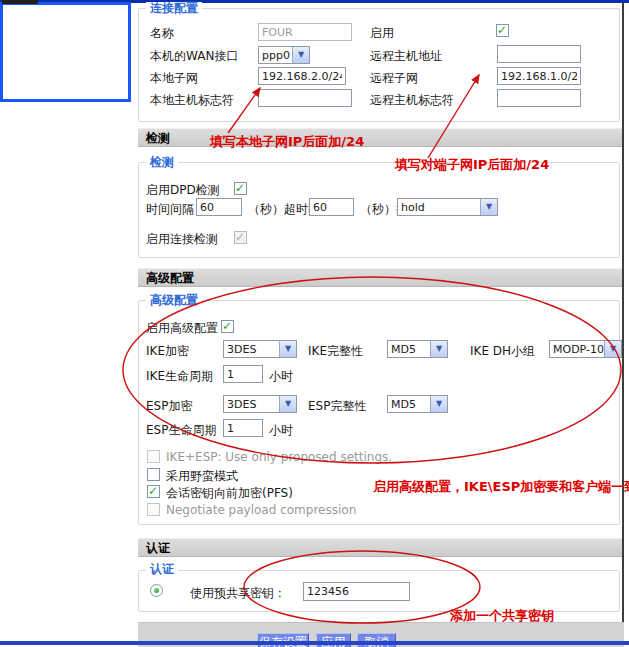 The width and height of the screenshot is (629, 647). What do you see at coordinates (154, 474) in the screenshot?
I see `aggressive-mode-checkbox` at bounding box center [154, 474].